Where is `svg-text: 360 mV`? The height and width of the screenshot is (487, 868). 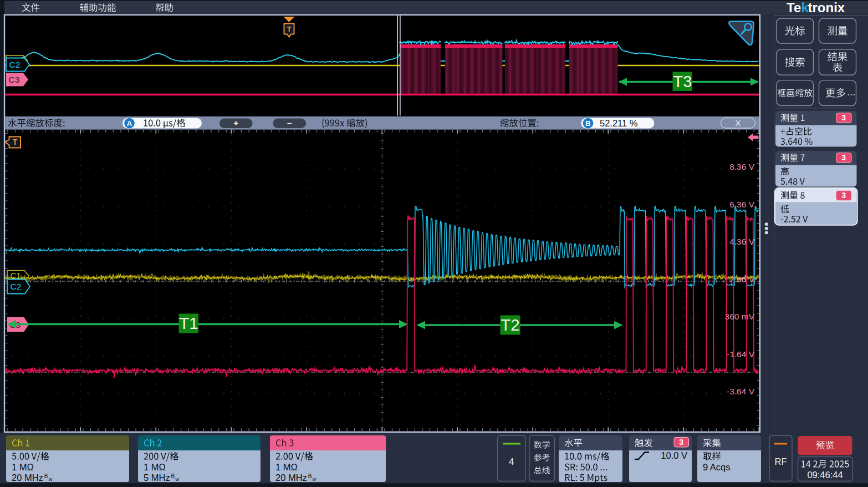
svg-text: 360 mV is located at coordinates (740, 316).